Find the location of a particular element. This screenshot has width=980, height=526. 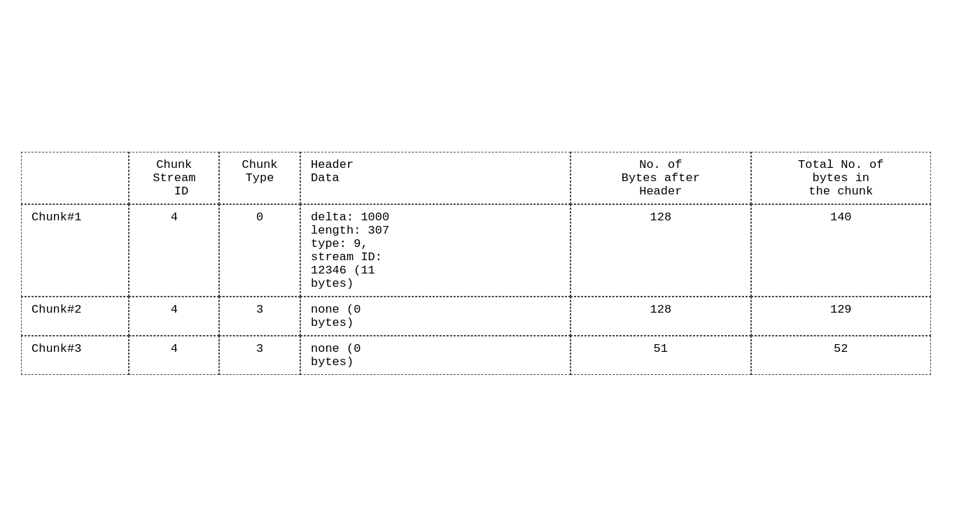

stream-id-3: 4 is located at coordinates (174, 355).